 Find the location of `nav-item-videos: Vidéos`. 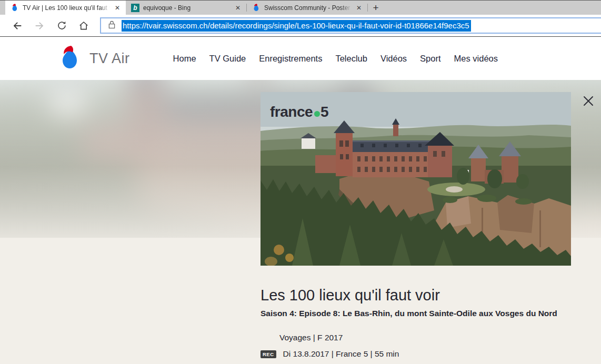

nav-item-videos: Vidéos is located at coordinates (394, 59).